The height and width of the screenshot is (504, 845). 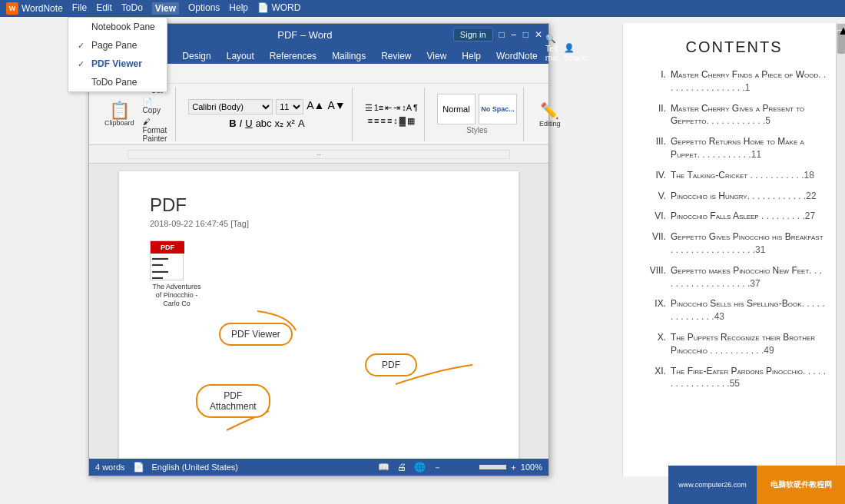 I want to click on toc-item: VIII. Geppetto makes Pinocchio New Feet.…, so click(x=734, y=277).